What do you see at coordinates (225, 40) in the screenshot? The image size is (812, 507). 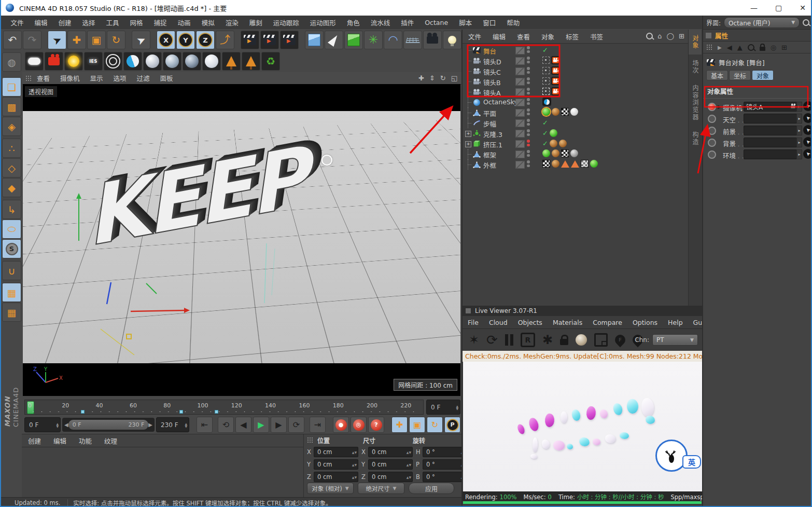 I see `coordinate-system-toggle: ⤴` at bounding box center [225, 40].